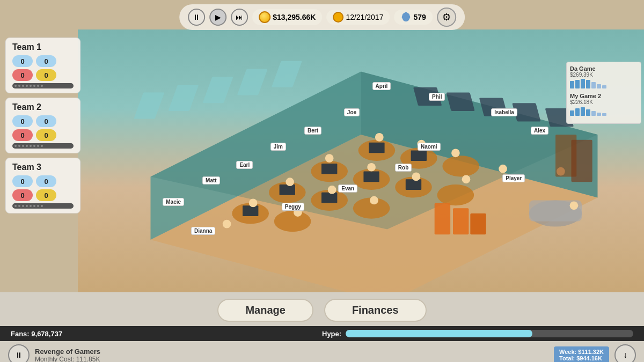 The image size is (644, 362). What do you see at coordinates (604, 93) in the screenshot?
I see `game-info-panel: Da Game $269.39K My Game 2 $226.18K` at bounding box center [604, 93].